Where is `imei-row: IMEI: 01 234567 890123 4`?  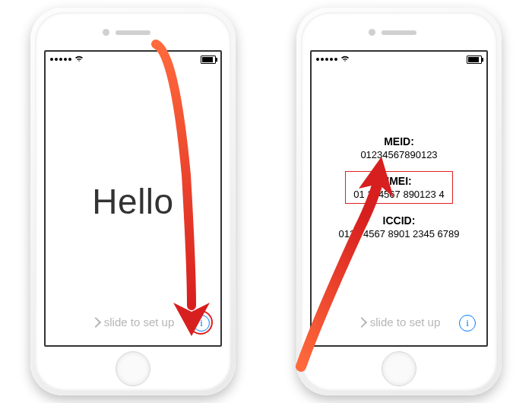 imei-row: IMEI: 01 234567 890123 4 is located at coordinates (399, 187).